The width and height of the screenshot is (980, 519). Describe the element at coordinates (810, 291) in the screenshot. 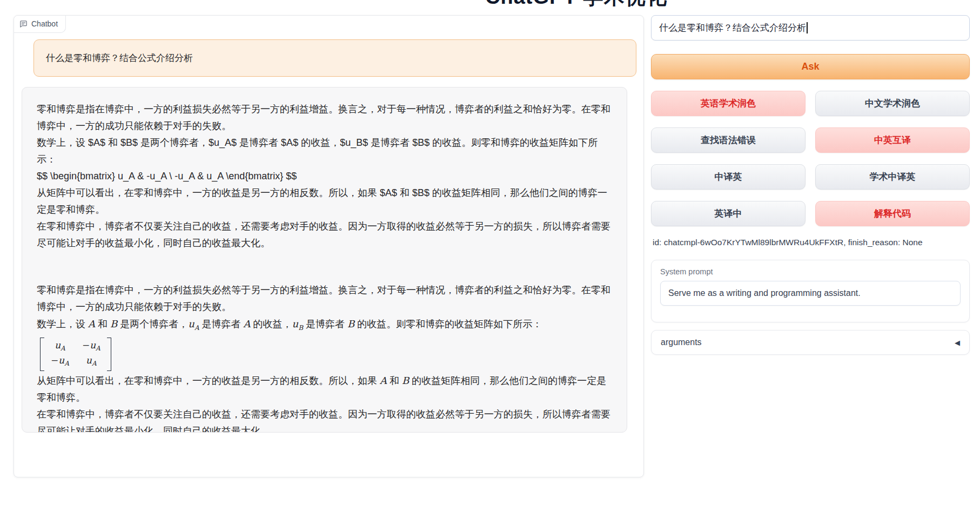

I see `system-prompt-group: System prompt Serve me as a writing and …` at that location.